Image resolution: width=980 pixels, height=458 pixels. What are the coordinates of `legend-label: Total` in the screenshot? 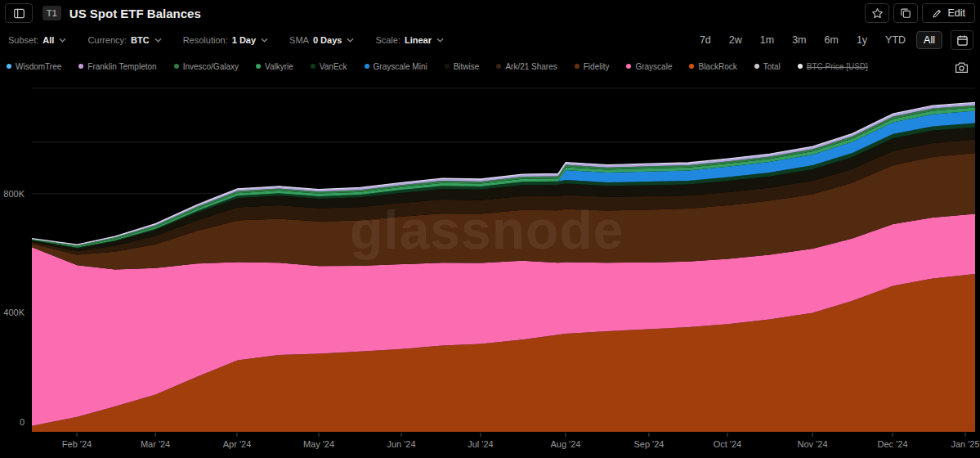 It's located at (772, 67).